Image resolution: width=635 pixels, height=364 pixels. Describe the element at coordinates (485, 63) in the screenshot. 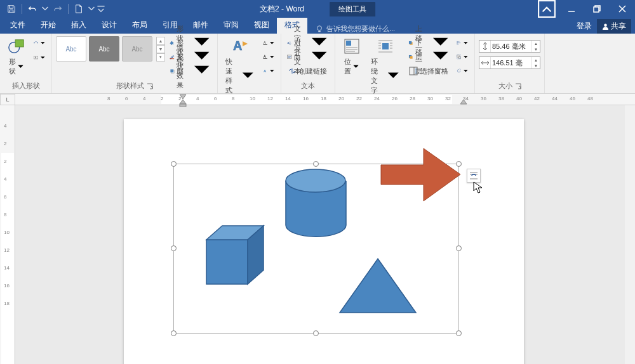

I see `width-icon` at that location.